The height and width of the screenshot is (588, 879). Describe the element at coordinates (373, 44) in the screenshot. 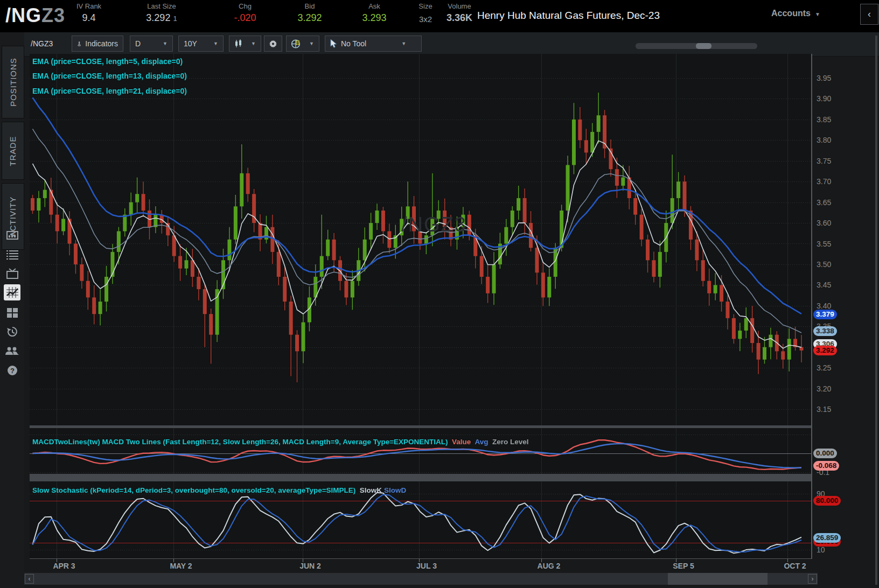

I see `drawing-tool-dropdown: No Tool ▼` at that location.